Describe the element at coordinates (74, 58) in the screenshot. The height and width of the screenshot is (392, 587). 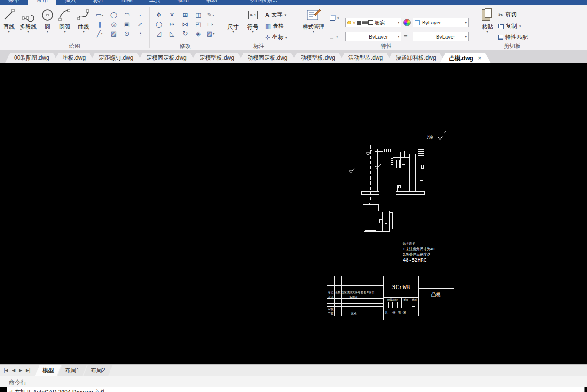
I see `file-tab: 垫板.dwg` at that location.